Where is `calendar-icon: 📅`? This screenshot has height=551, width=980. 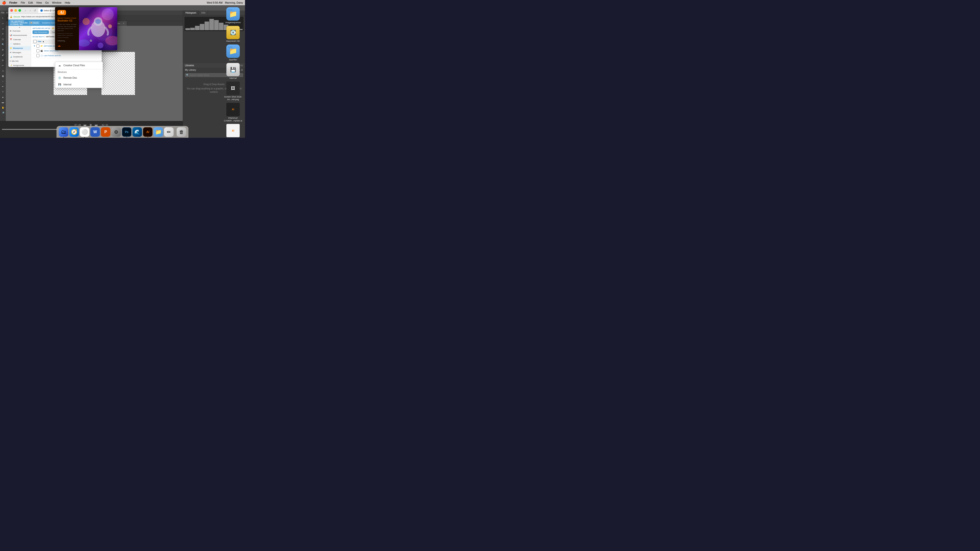 calendar-icon: 📅 is located at coordinates (11, 40).